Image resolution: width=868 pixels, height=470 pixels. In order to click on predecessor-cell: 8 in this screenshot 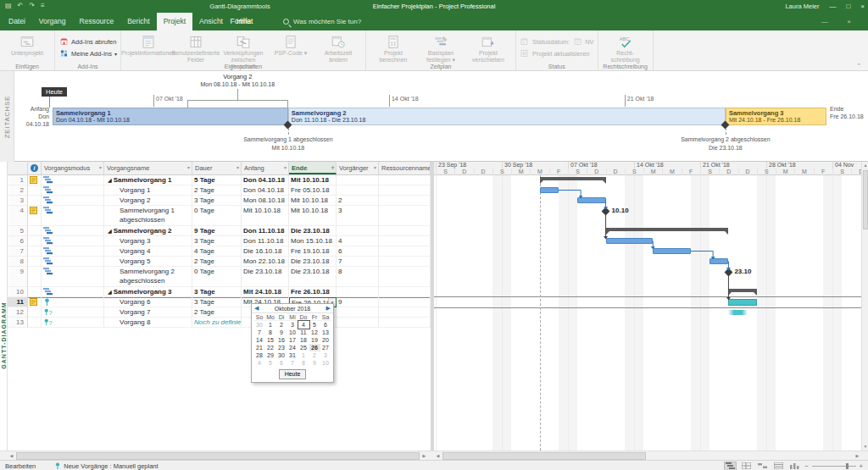, I will do `click(358, 277)`.